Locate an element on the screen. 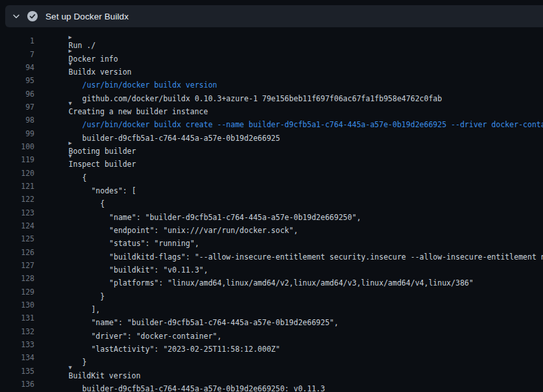 This screenshot has height=392, width=543. line-number: 128 is located at coordinates (17, 278).